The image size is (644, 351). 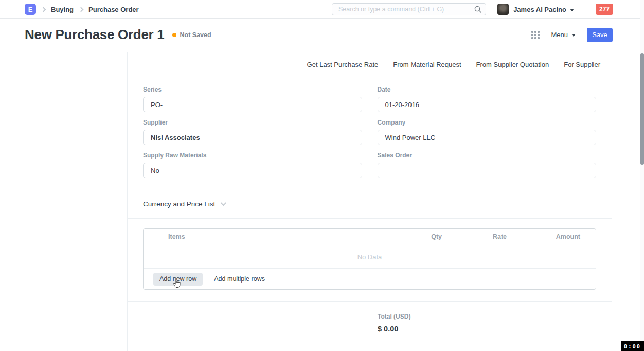 I want to click on field-label: Company, so click(x=487, y=122).